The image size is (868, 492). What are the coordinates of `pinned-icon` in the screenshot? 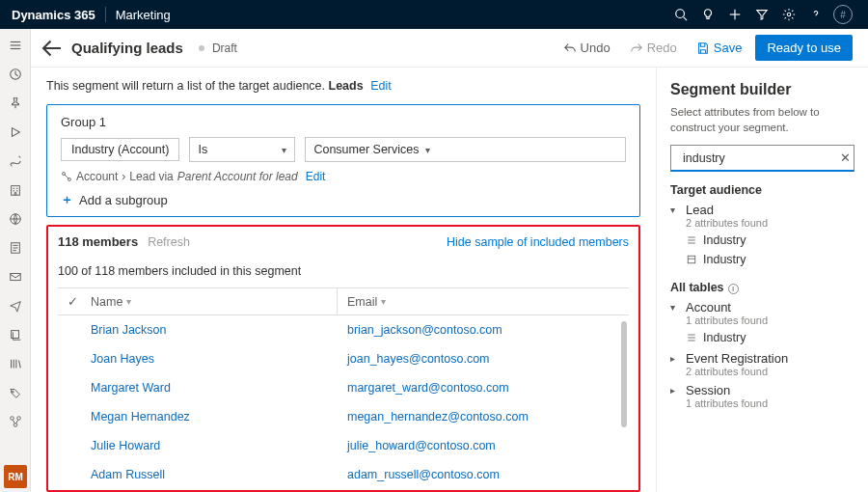 It's located at (15, 103).